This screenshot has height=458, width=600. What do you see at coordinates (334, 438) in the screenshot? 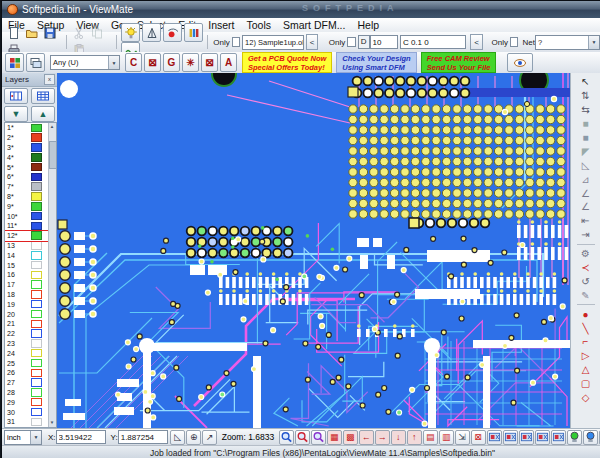
I see `film-frame-button: ▦` at bounding box center [334, 438].